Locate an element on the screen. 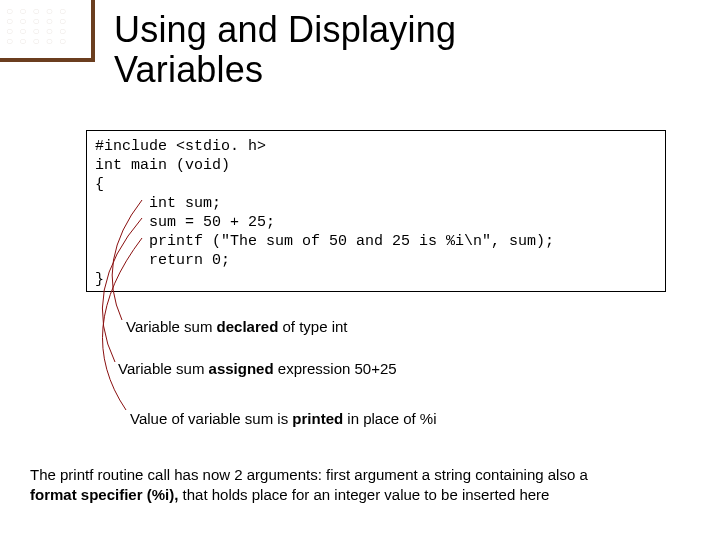 Image resolution: width=720 pixels, height=540 pixels. note1-a: Variable sum is located at coordinates (172, 326).